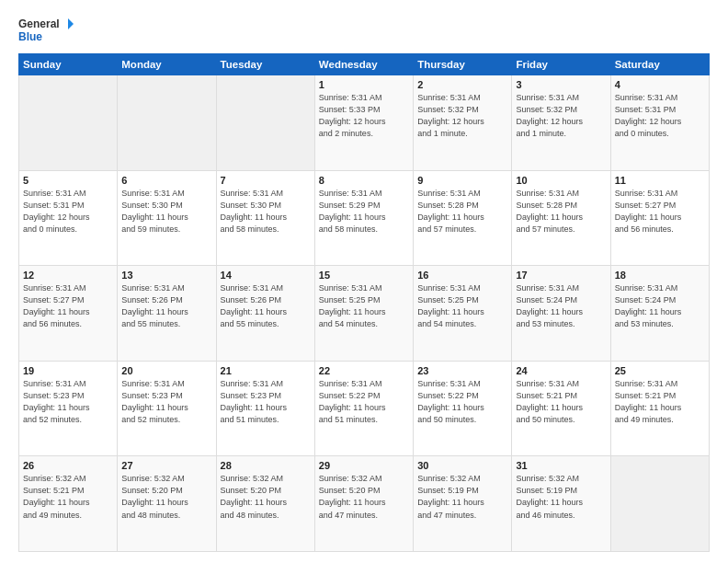  Describe the element at coordinates (68, 275) in the screenshot. I see `day-number: 12` at that location.